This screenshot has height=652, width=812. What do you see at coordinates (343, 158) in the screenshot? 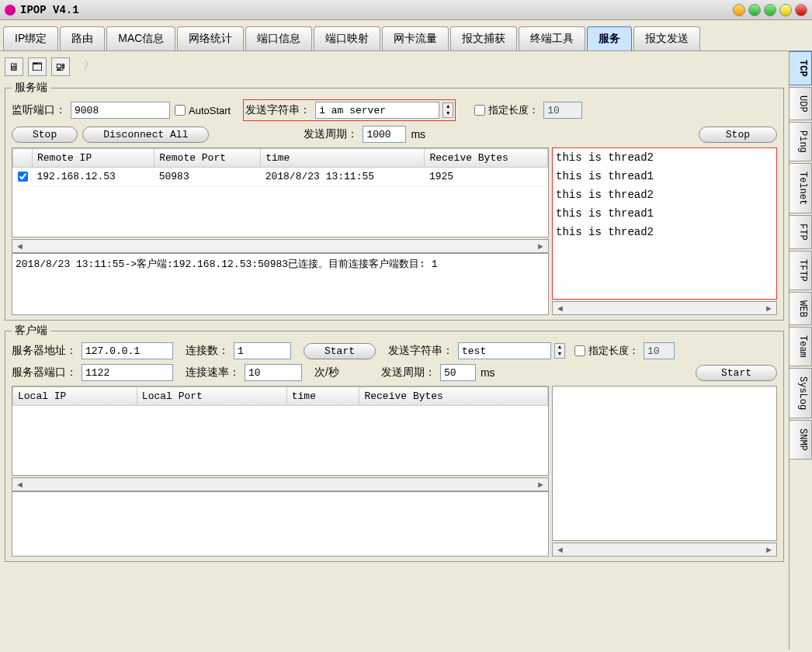
I see `server-col-2: time` at bounding box center [343, 158].